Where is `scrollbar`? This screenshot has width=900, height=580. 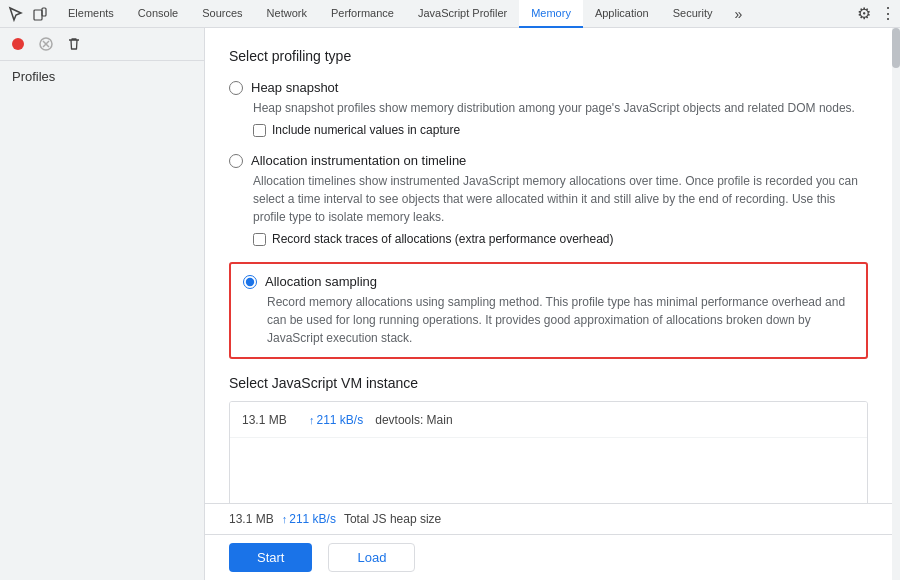
scrollbar is located at coordinates (896, 304).